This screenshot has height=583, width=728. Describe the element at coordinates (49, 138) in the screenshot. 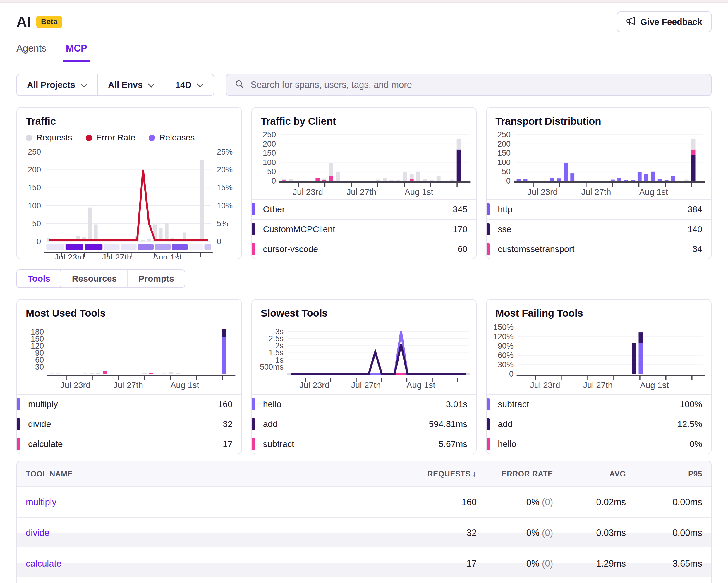

I see `inline-legend-item: Requests` at that location.